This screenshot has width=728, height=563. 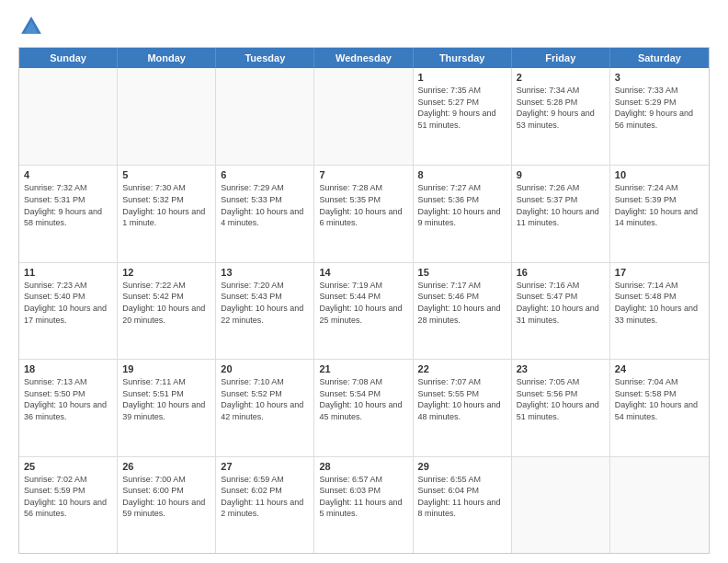 I want to click on day-cell-9: 9Sunrise: 7:26 AM Sunset: 5:37 PM Daylig…, so click(x=561, y=213).